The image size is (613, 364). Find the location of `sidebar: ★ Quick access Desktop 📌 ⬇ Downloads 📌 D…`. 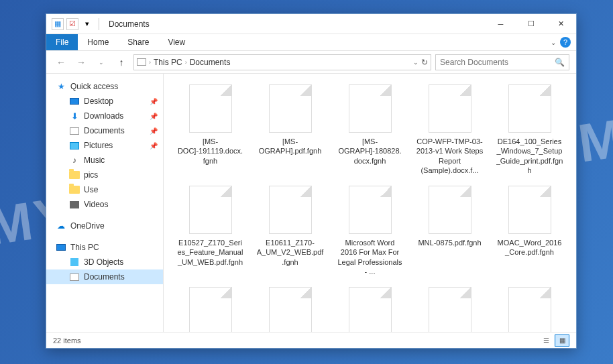

sidebar: ★ Quick access Desktop 📌 ⬇ Downloads 📌 D… is located at coordinates (105, 202).